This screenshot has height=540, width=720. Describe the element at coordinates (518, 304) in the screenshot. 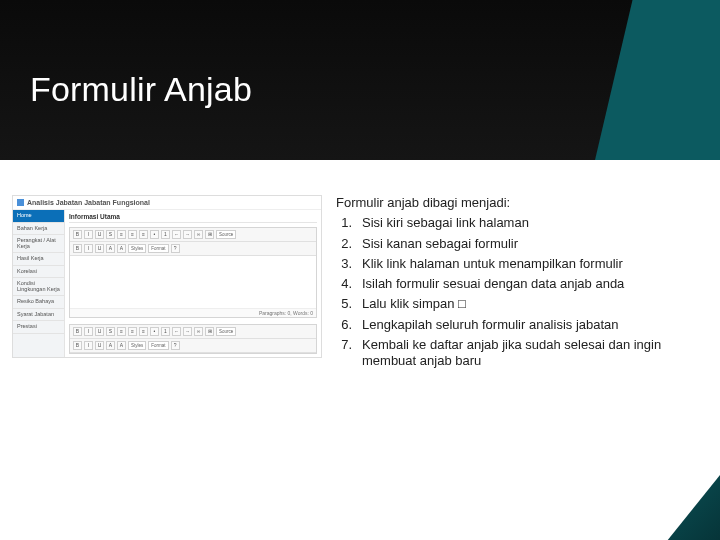

I see `list-item: 5.Lalu klik simpan □` at that location.